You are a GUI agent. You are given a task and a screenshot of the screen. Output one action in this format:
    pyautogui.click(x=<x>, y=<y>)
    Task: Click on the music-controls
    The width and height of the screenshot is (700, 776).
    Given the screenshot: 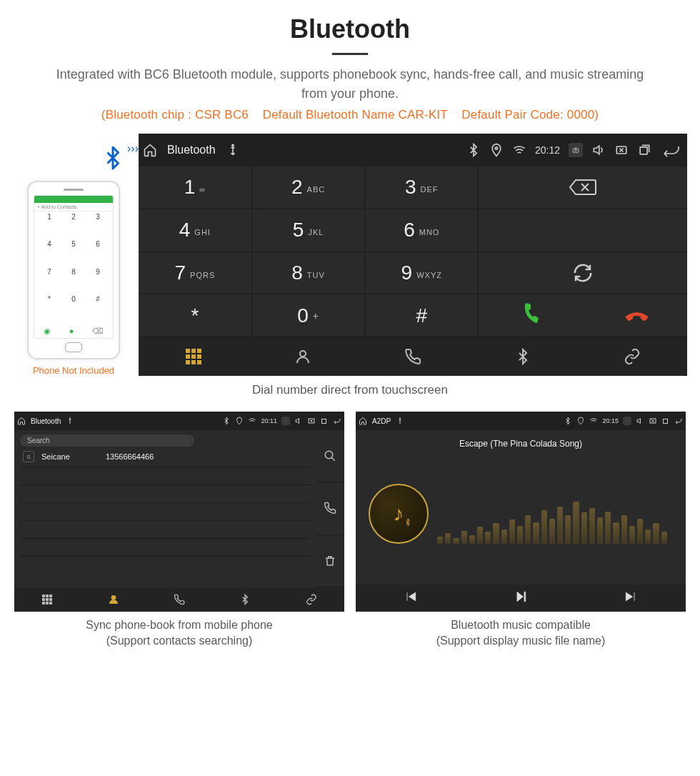 What is the action you would take?
    pyautogui.click(x=521, y=598)
    